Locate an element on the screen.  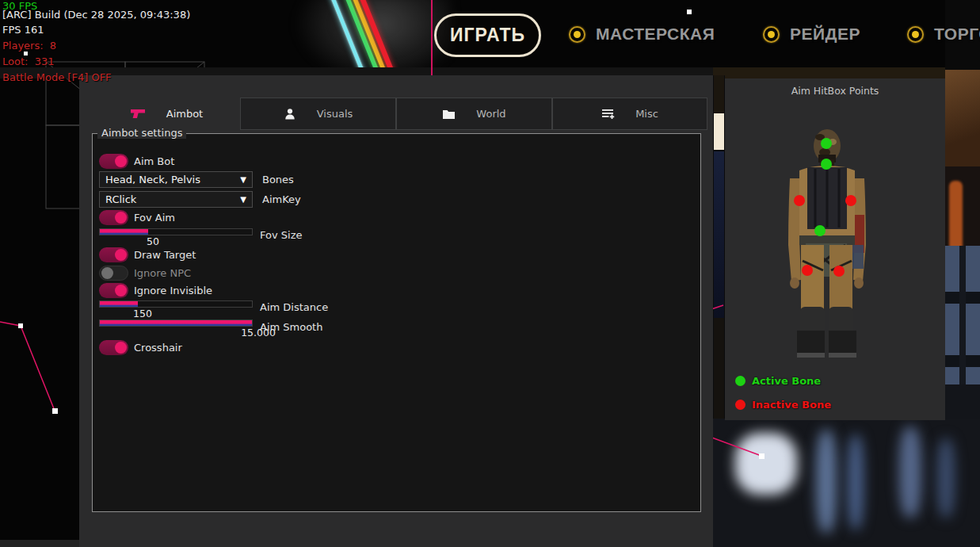
scene-band-right is located at coordinates (846, 73).